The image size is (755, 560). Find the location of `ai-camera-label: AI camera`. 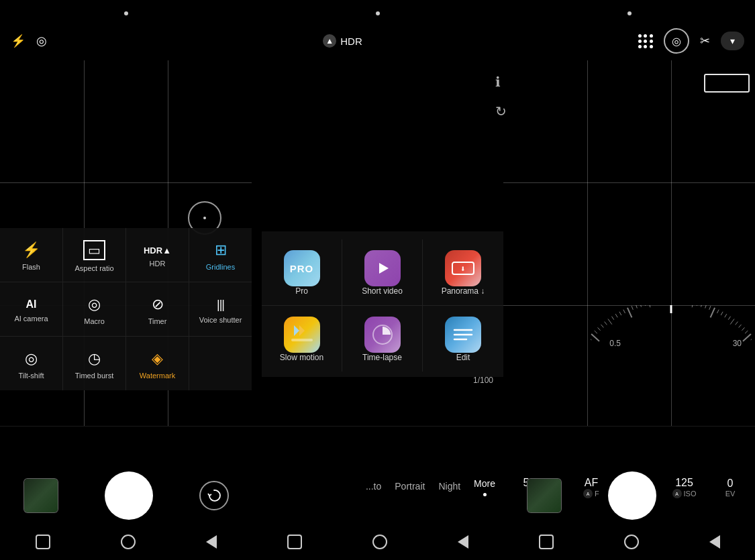

ai-camera-label: AI camera is located at coordinates (31, 319).